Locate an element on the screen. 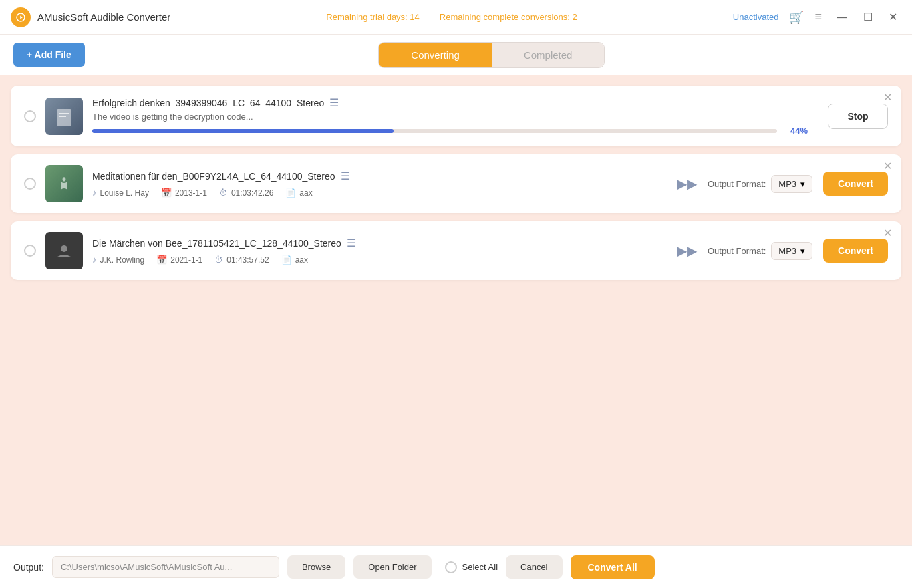 This screenshot has width=912, height=588. unactivated-link: Unactivated is located at coordinates (756, 17).